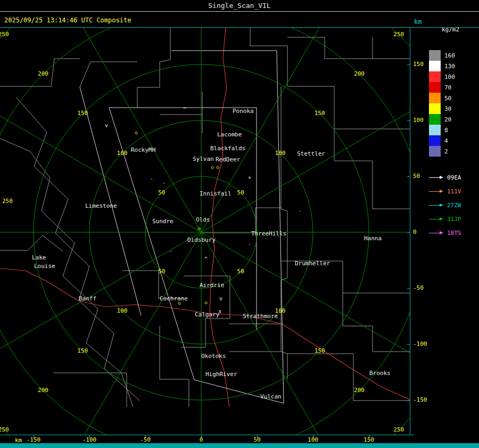 Image resolution: width=479 pixels, height=448 pixels. What do you see at coordinates (271, 397) in the screenshot?
I see `city-label: Vulcan` at bounding box center [271, 397].